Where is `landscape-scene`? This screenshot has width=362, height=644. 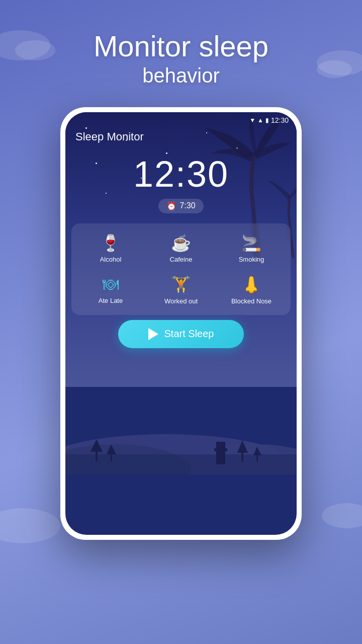
landscape-scene is located at coordinates (181, 434).